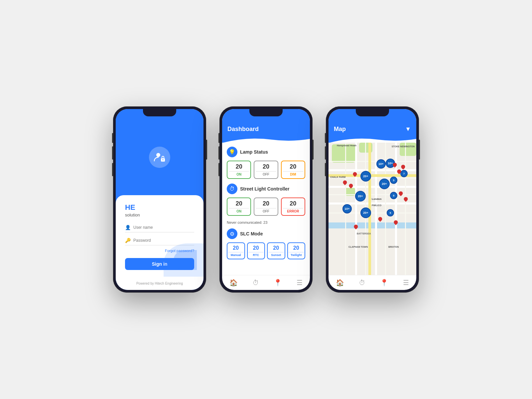  I want to click on lamp-dim-label: DIM, so click(293, 174).